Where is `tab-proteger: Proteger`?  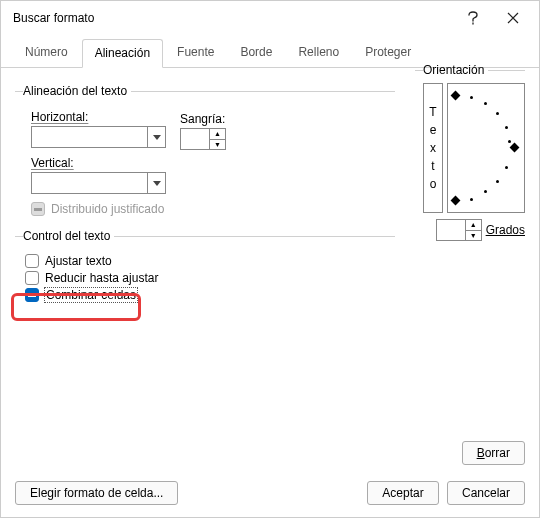 tab-proteger: Proteger is located at coordinates (388, 53).